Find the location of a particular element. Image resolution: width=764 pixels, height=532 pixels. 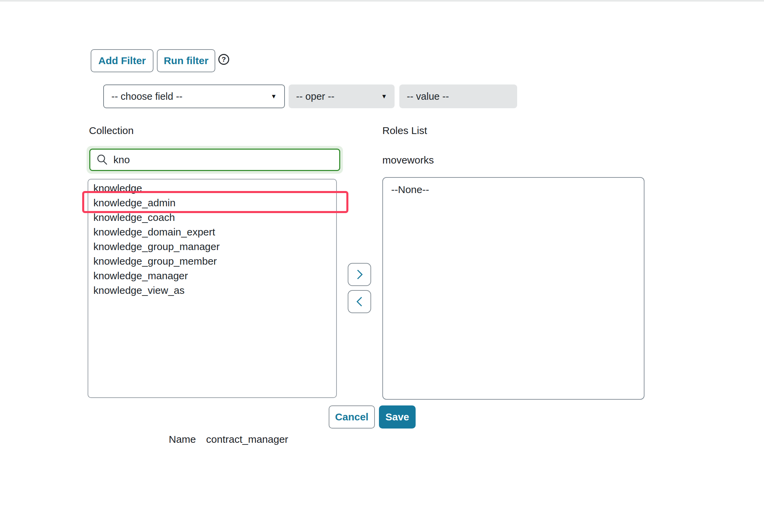

name-value: contract_manager is located at coordinates (247, 439).